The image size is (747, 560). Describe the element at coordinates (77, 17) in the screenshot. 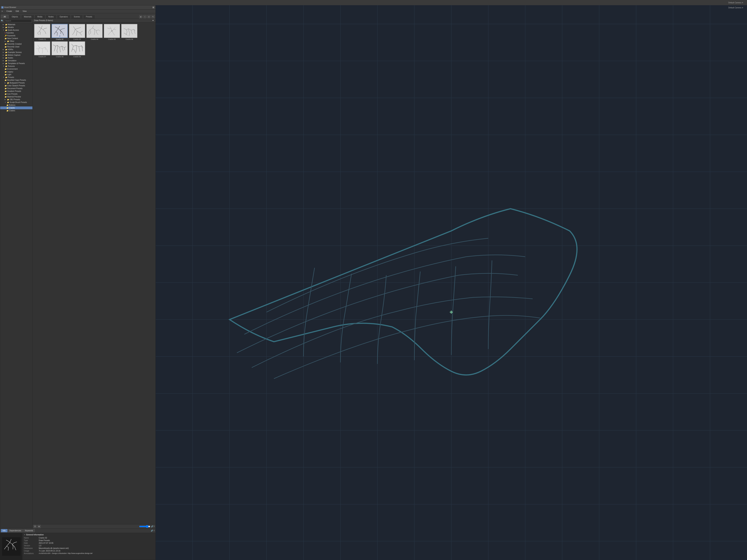

I see `tab-scenes: Scenes` at that location.